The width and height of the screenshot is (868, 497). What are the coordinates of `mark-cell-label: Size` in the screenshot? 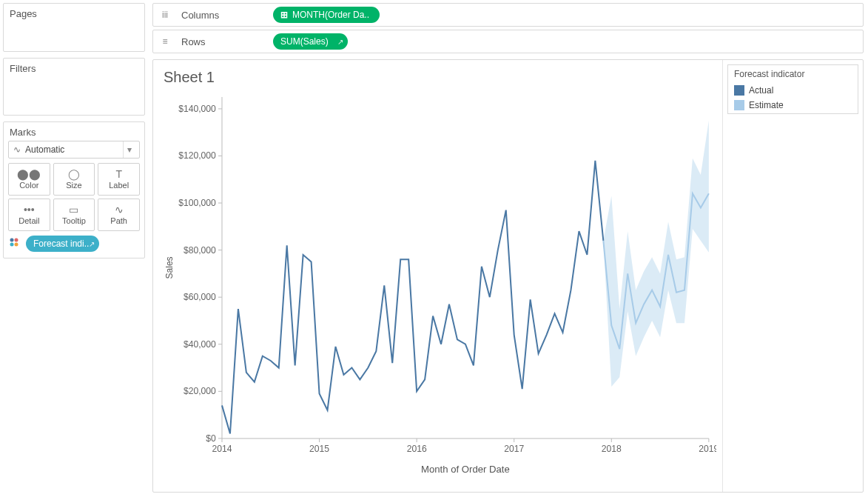 It's located at (74, 185).